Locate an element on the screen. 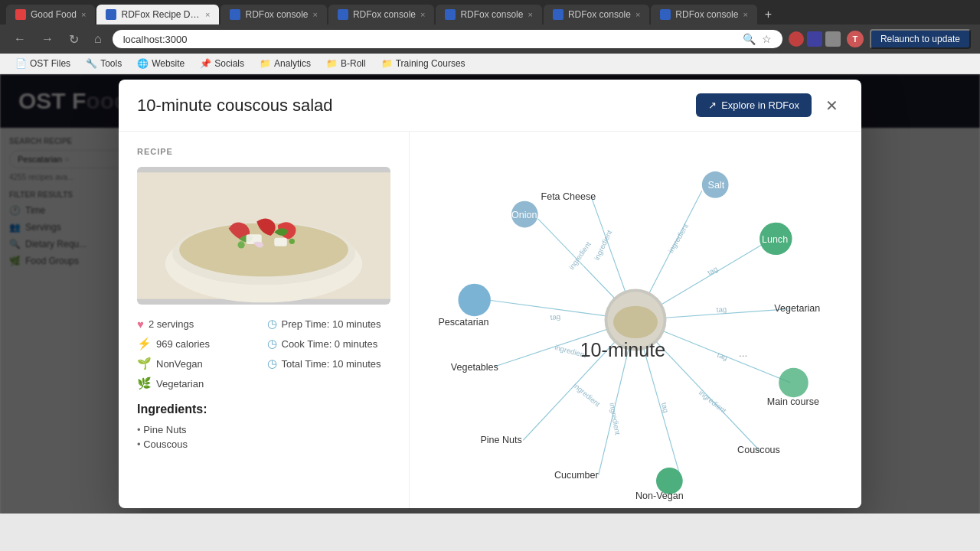  tools-icon: 🔧 is located at coordinates (92, 64).